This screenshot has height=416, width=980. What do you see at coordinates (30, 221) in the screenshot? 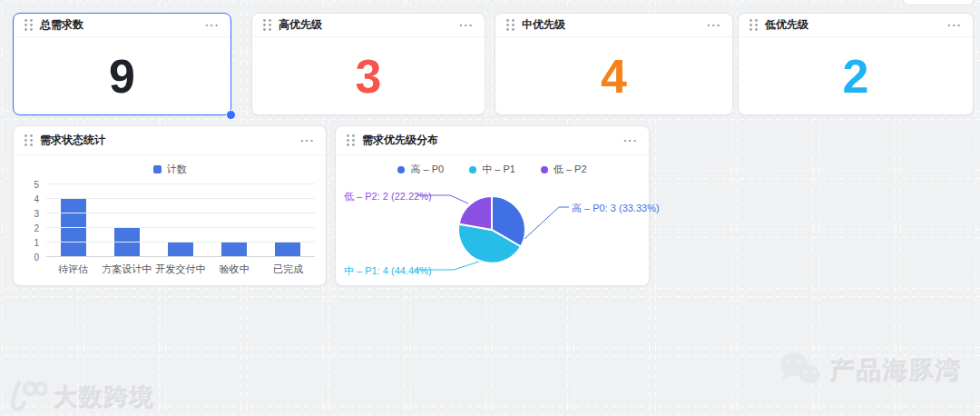
I see `y-axis: 012345` at bounding box center [30, 221].